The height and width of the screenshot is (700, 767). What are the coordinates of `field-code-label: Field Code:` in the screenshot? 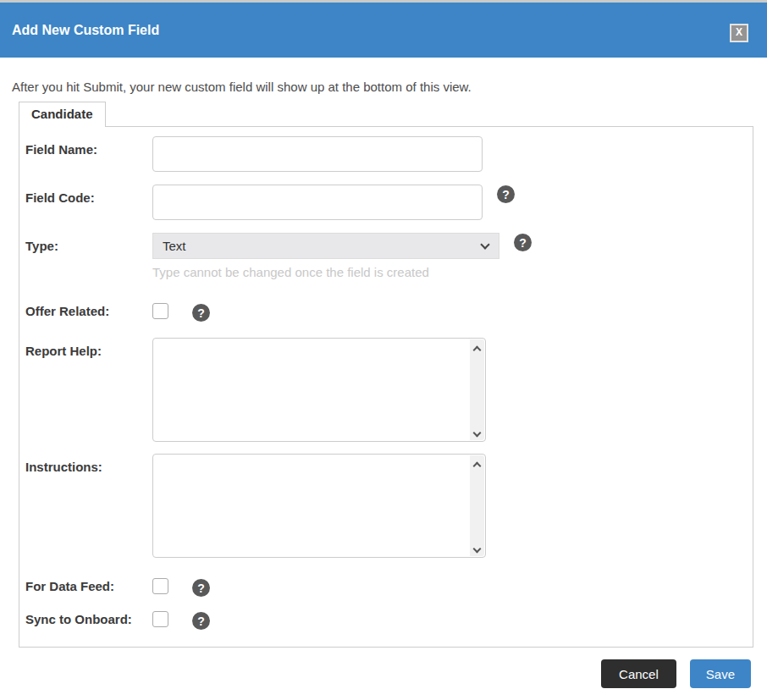 It's located at (89, 196).